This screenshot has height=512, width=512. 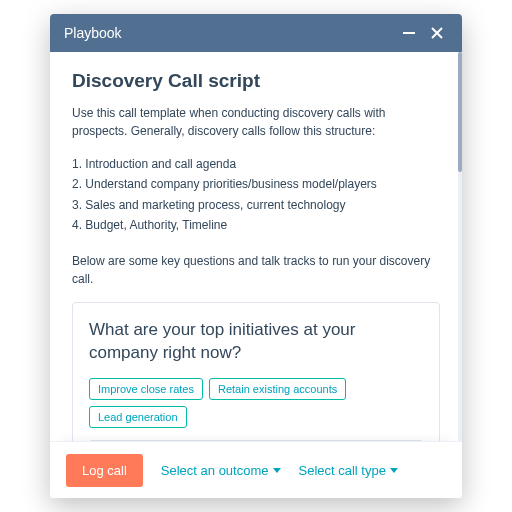 What do you see at coordinates (342, 470) in the screenshot?
I see `select-call-type-label: Select call type` at bounding box center [342, 470].